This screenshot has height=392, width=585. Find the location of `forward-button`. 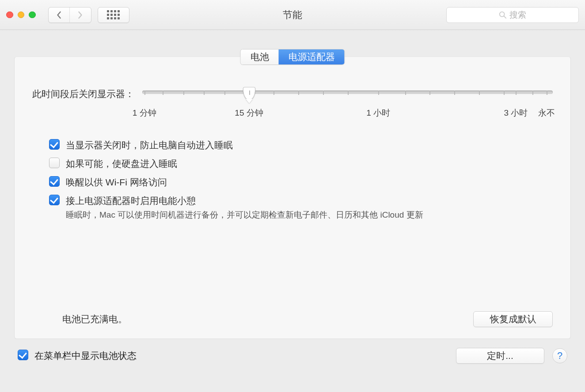

forward-button is located at coordinates (80, 15).